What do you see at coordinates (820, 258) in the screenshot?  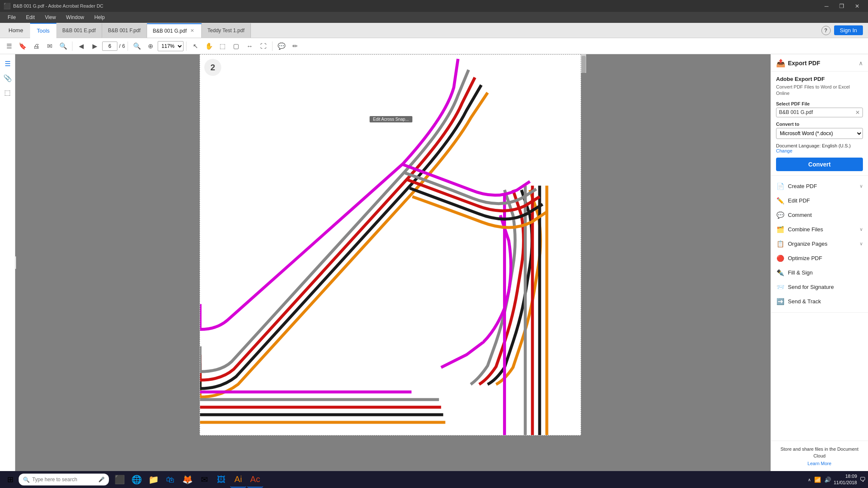 I see `tool-optimize-pdf: 🔴 Optimize PDF` at bounding box center [820, 258].